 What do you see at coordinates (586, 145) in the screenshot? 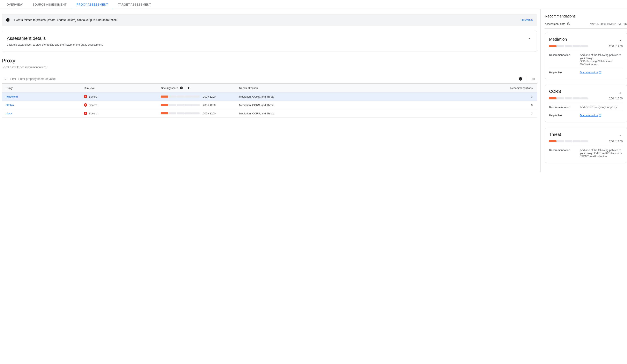
I see `recommendation-card: Threat200 / 1200RecommendationAdd one of…` at bounding box center [586, 145].